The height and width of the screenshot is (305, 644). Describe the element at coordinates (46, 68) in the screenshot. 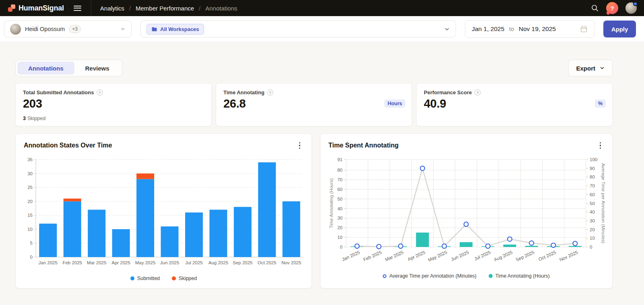

I see `tab-annotations: Annotations` at that location.